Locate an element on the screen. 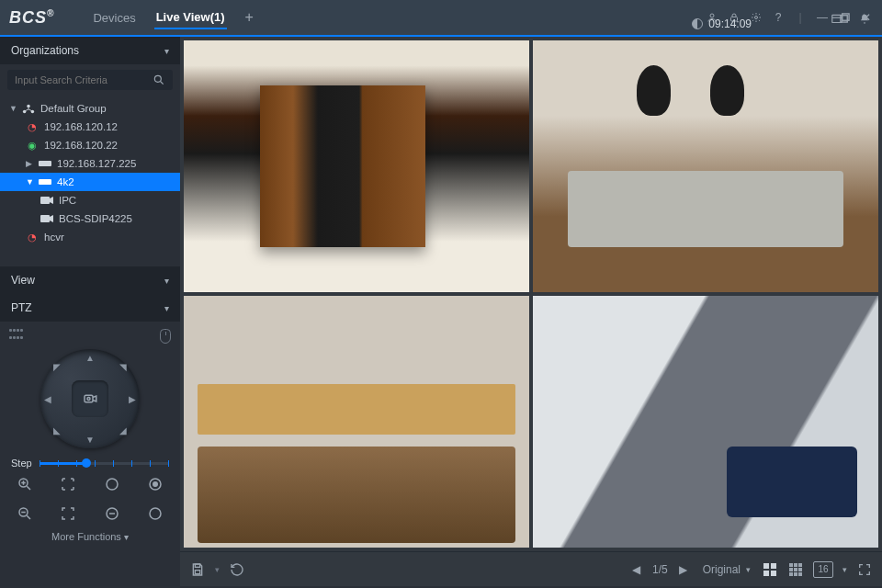  ptz-hub-icon is located at coordinates (90, 399).